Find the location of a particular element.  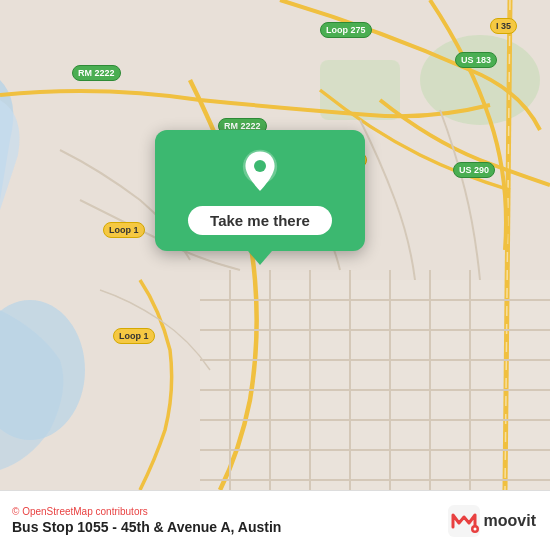

road-label-loop275: Loop 275 is located at coordinates (346, 30).